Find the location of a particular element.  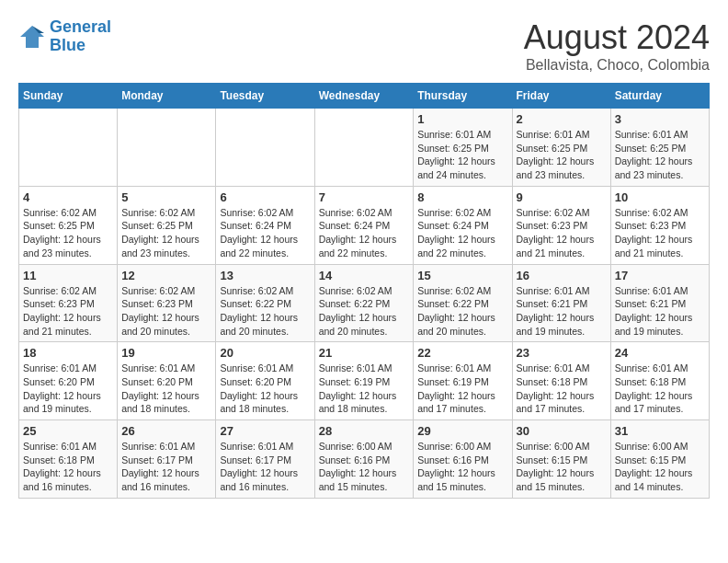

calendar-cell: 8Sunrise: 6:02 AM Sunset: 6:24 PM Daylig… is located at coordinates (463, 224).